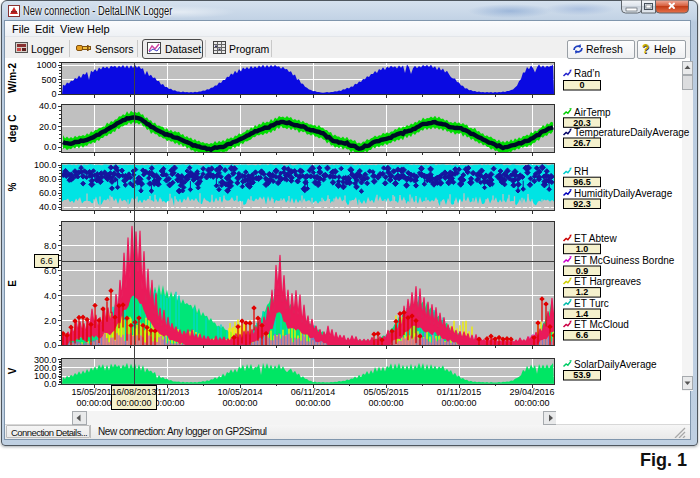  Describe the element at coordinates (616, 364) in the screenshot. I see `svg-text: SolarDailyAverage` at that location.